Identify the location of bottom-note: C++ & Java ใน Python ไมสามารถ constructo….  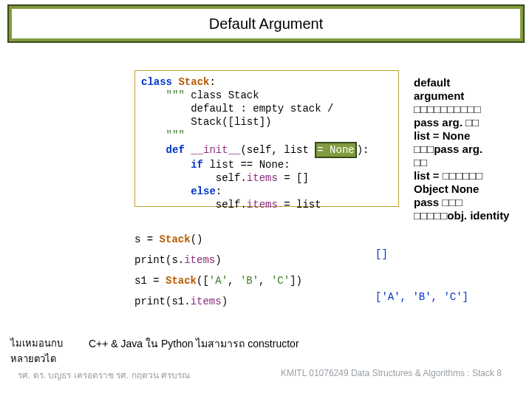
(194, 344).